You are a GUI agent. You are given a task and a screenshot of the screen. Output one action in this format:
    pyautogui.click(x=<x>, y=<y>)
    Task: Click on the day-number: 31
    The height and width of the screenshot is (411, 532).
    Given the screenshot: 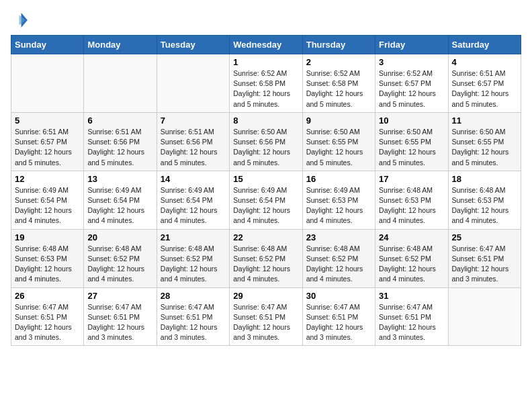 What is the action you would take?
    pyautogui.click(x=411, y=295)
    